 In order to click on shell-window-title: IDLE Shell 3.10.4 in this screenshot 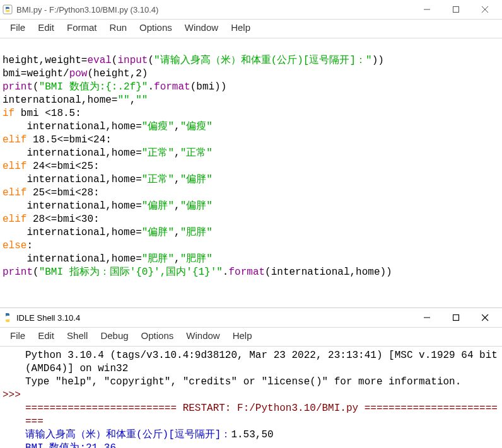, I will do `click(214, 318)`.